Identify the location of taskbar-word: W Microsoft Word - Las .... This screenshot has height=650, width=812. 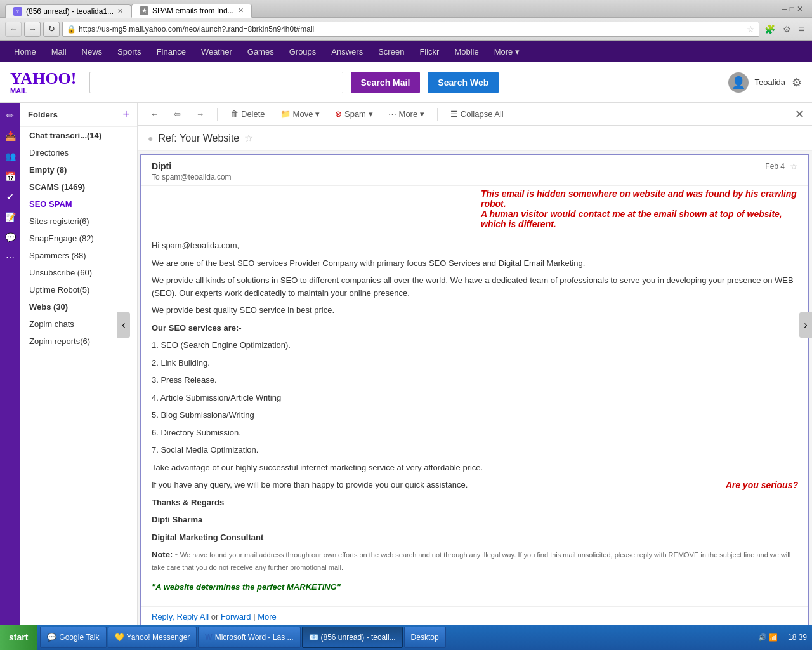
(249, 637).